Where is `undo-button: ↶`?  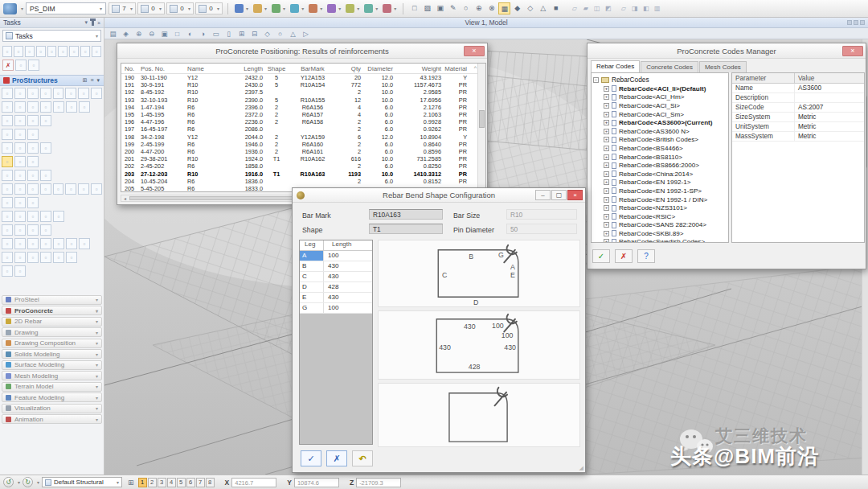 undo-button: ↶ is located at coordinates (362, 458).